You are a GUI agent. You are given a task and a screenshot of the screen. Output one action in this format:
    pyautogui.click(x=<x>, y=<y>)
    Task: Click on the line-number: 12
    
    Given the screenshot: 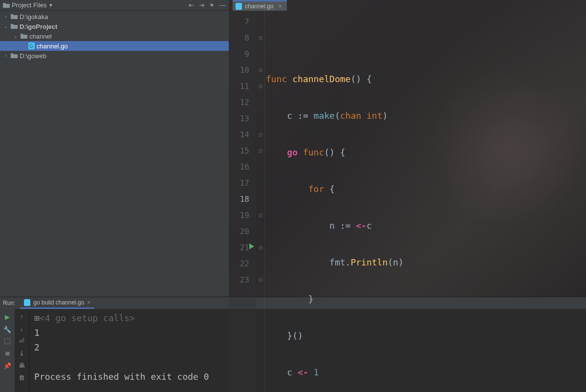 What is the action you would take?
    pyautogui.click(x=239, y=103)
    